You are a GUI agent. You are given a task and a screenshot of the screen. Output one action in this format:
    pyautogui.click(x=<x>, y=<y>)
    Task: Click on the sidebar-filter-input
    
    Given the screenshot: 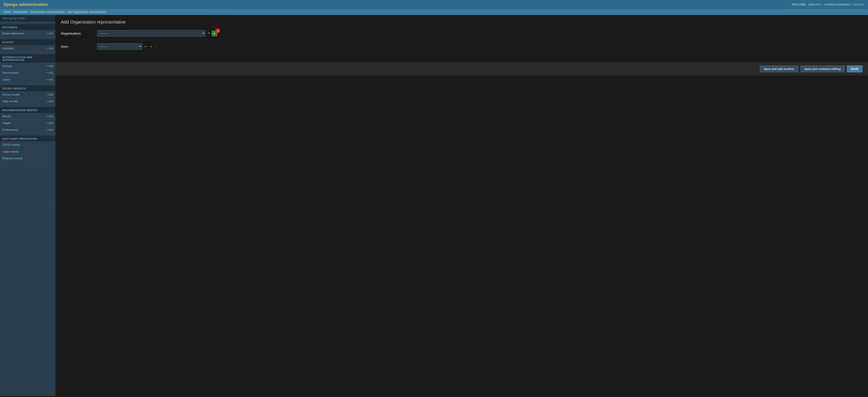 What is the action you would take?
    pyautogui.click(x=28, y=18)
    